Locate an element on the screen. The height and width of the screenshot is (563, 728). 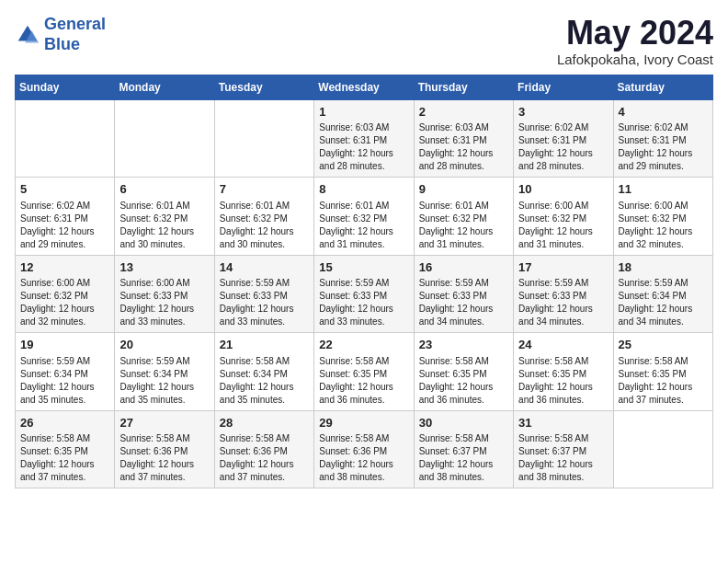
calendar-cell: 3Sunrise: 6:02 AM Sunset: 6:31 PM Daylig… is located at coordinates (563, 138).